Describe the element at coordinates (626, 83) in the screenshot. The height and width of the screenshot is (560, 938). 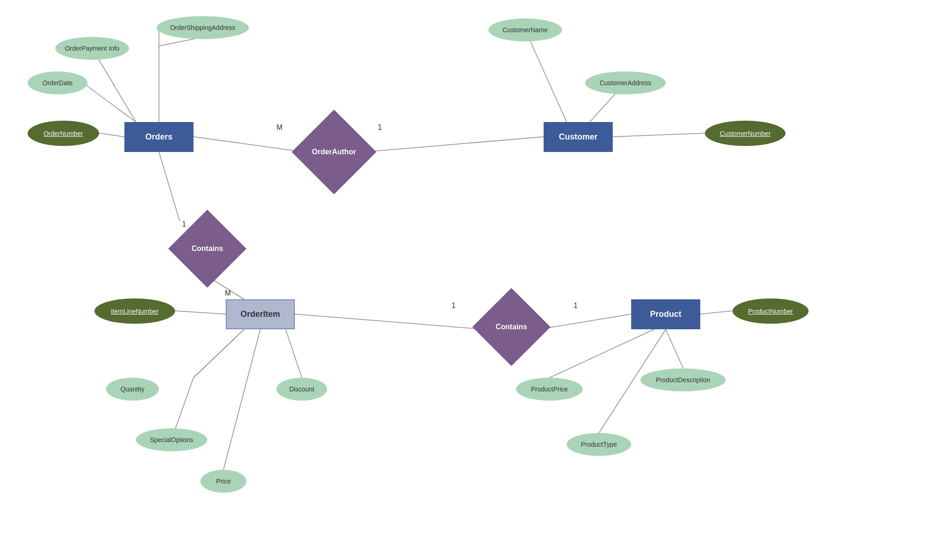
I see `attr-customeraddress: CustomerAddress` at that location.